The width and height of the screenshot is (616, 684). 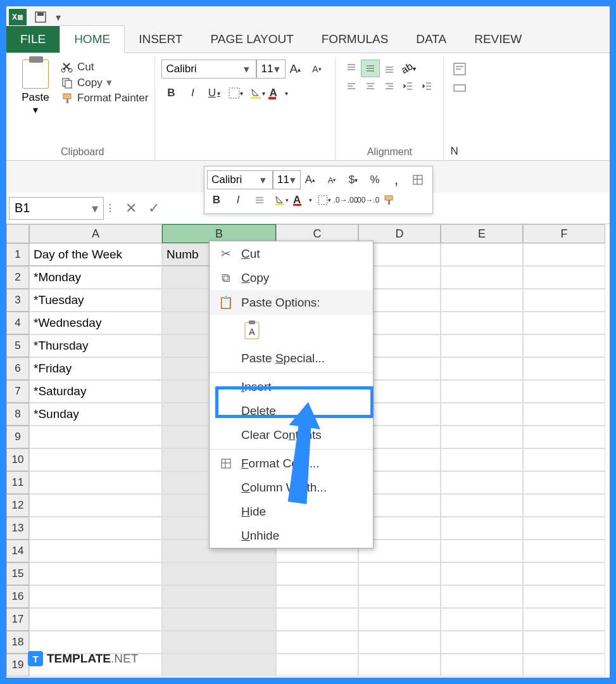 I want to click on format-painter-button: Format Painter, so click(x=104, y=98).